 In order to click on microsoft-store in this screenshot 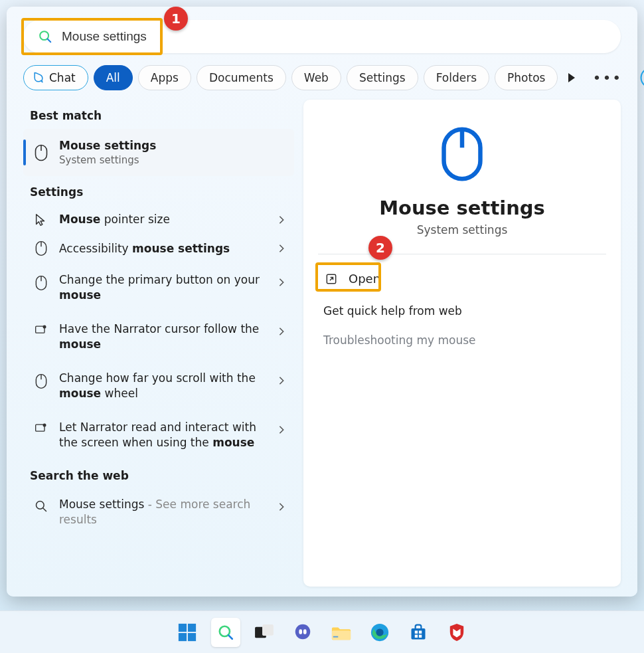, I will do `click(418, 632)`.